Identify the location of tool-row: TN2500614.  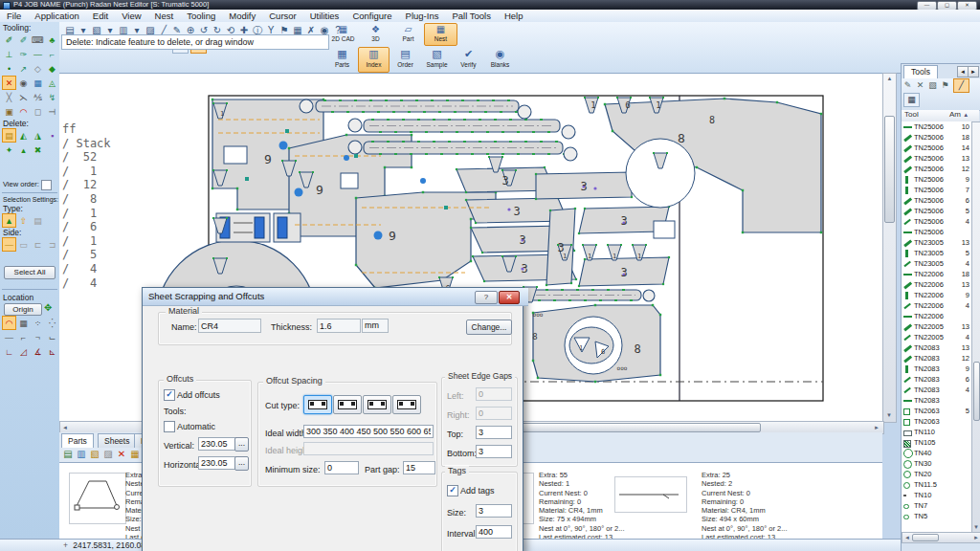
(936, 147).